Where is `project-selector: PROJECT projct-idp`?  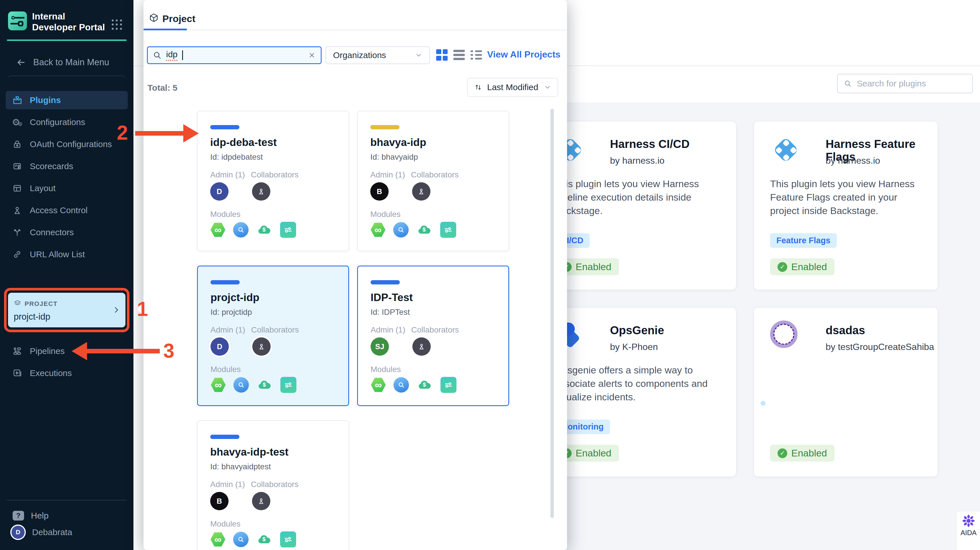
project-selector: PROJECT projct-idp is located at coordinates (67, 310).